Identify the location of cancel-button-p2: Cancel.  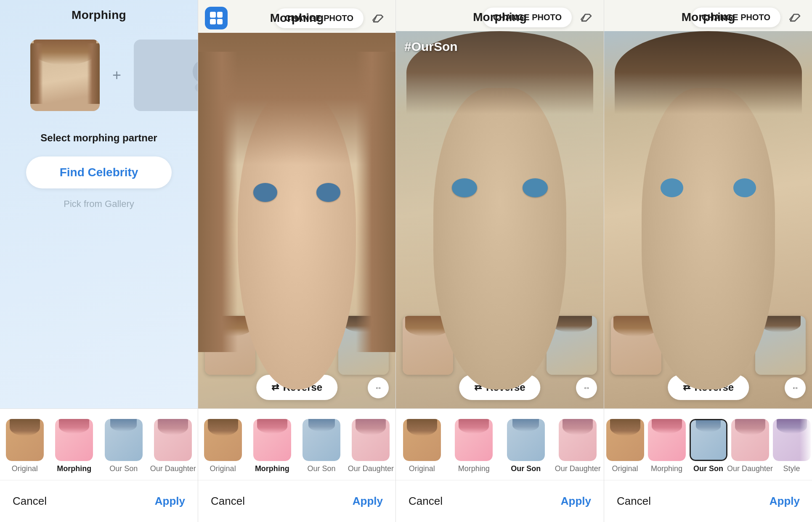
(228, 501).